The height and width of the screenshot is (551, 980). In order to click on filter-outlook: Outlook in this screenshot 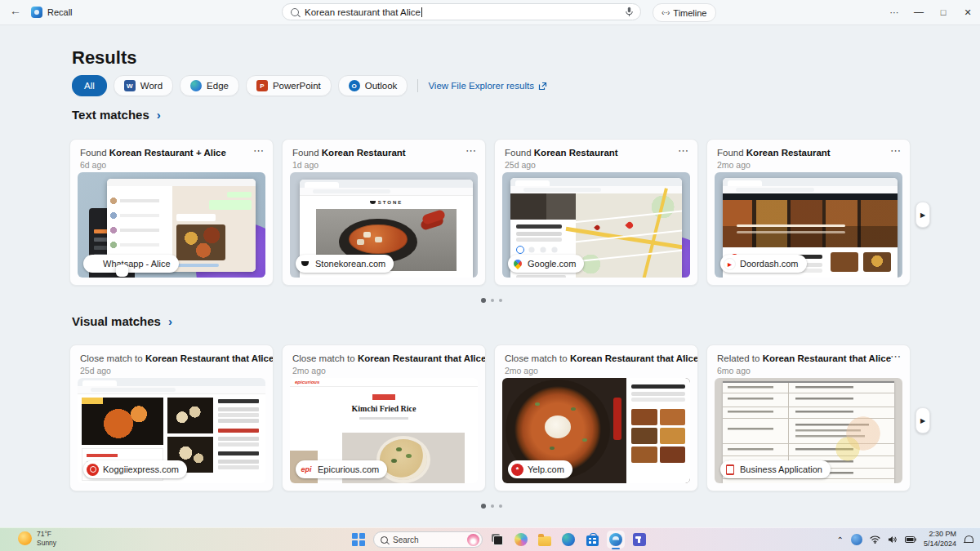, I will do `click(373, 86)`.